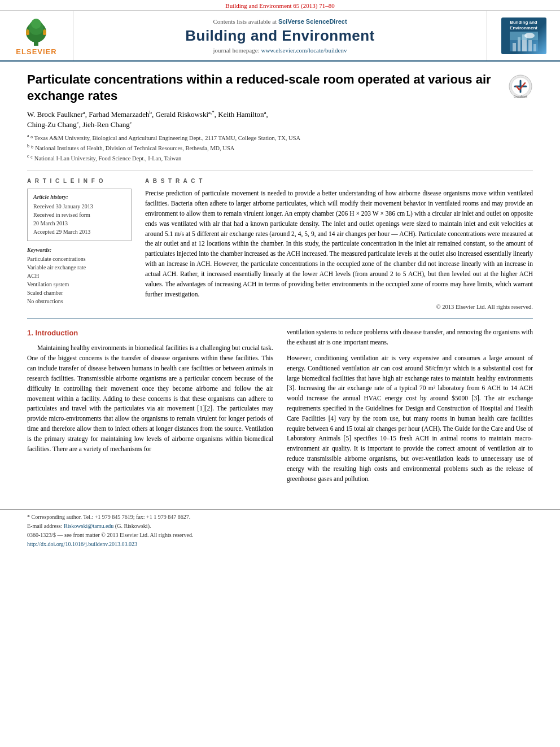 This screenshot has width=560, height=747. What do you see at coordinates (524, 25) in the screenshot?
I see `be-logo-text: Building and Environment` at bounding box center [524, 25].